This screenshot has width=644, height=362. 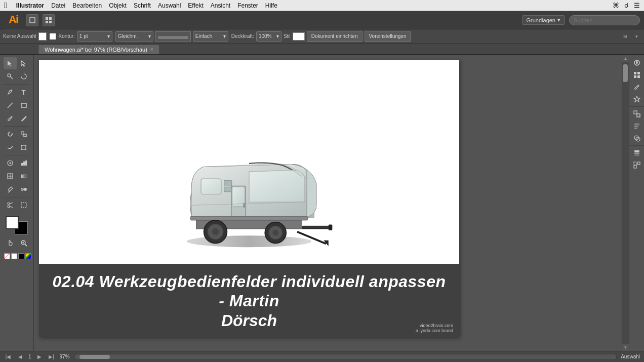 What do you see at coordinates (637, 126) in the screenshot?
I see `align-panel-btn` at bounding box center [637, 126].